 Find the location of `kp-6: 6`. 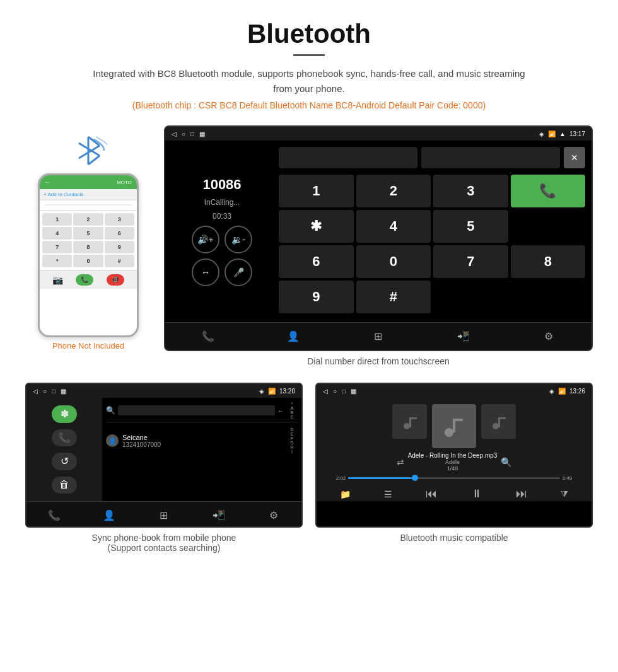

kp-6: 6 is located at coordinates (317, 262).